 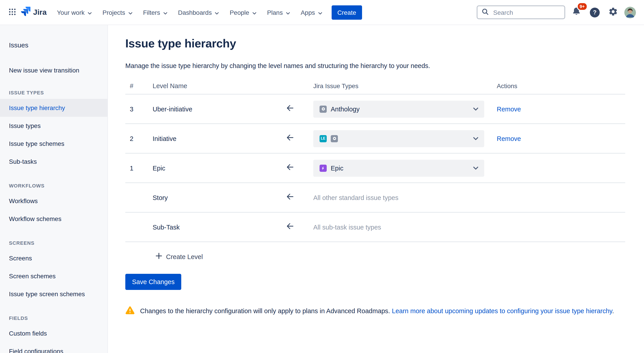 What do you see at coordinates (243, 12) in the screenshot?
I see `nav-people: People` at bounding box center [243, 12].